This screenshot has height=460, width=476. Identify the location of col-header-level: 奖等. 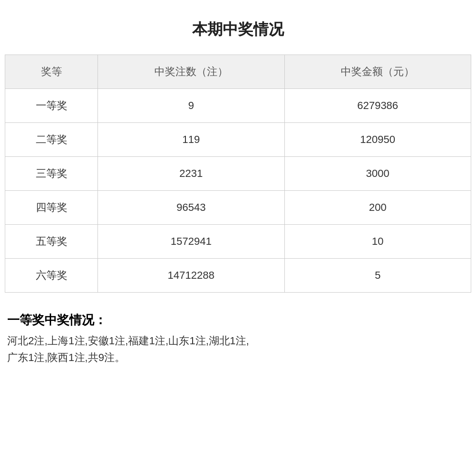
(52, 72).